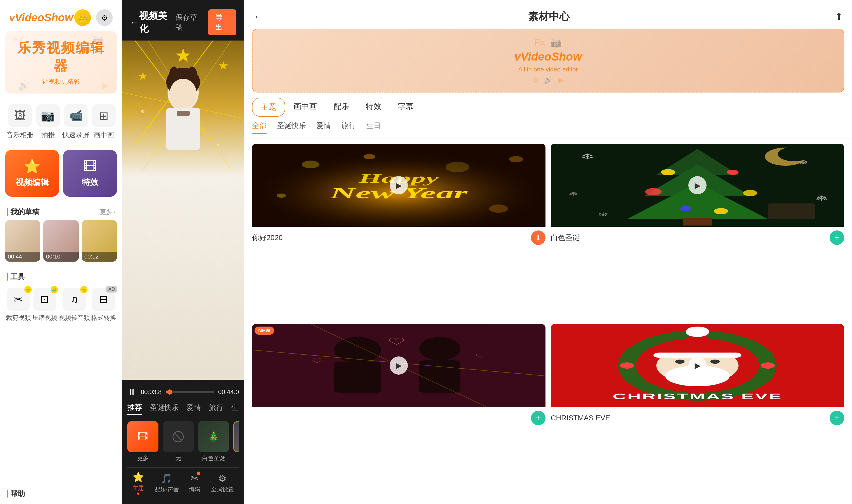  What do you see at coordinates (839, 17) in the screenshot?
I see `material-download-button: ⬆` at bounding box center [839, 17].